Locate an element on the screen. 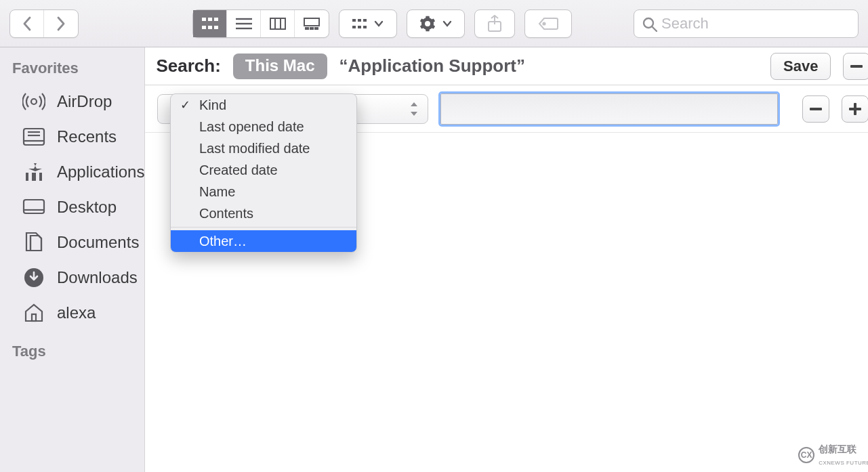 The image size is (868, 472). icon-view-button is located at coordinates (210, 24).